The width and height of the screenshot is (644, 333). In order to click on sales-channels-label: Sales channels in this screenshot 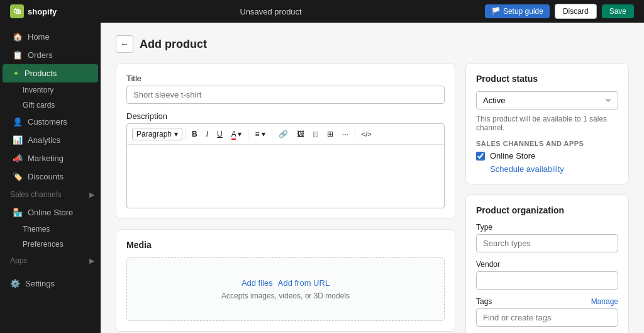, I will do `click(35, 195)`.